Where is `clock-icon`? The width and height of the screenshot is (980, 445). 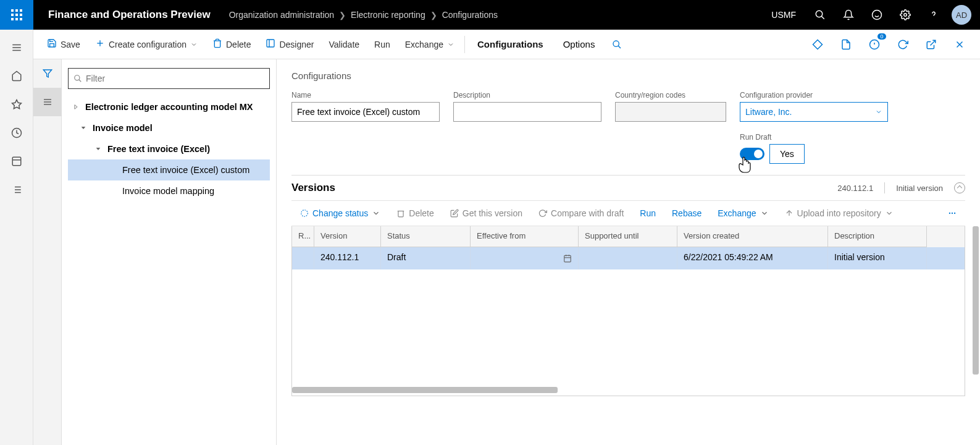 clock-icon is located at coordinates (17, 133).